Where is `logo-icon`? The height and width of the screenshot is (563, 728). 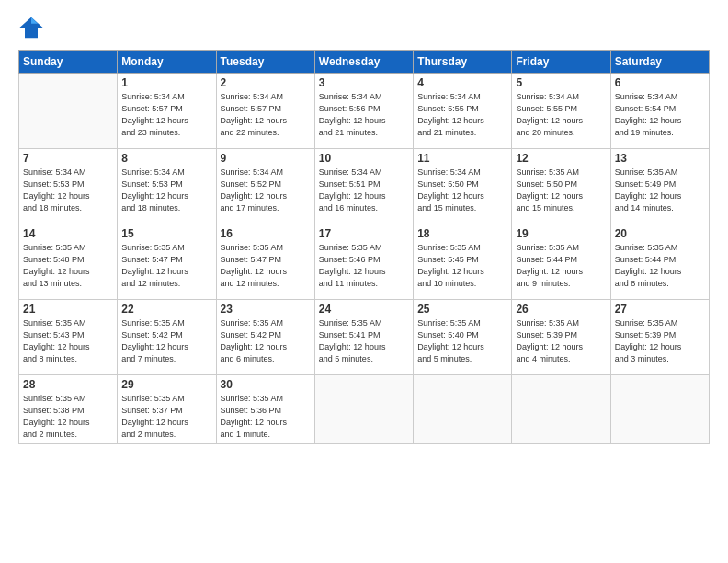 logo-icon is located at coordinates (31, 28).